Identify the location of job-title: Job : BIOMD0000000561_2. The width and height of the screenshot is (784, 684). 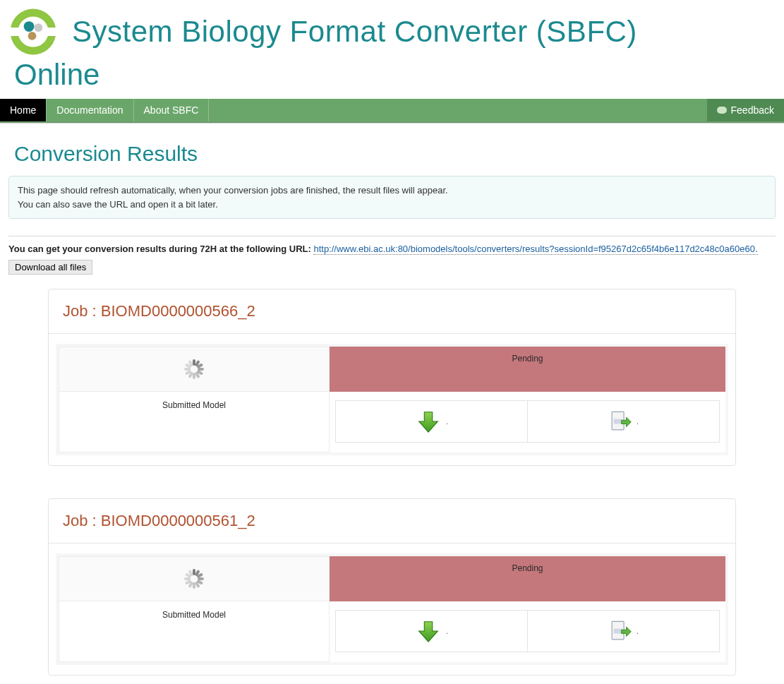
(392, 521).